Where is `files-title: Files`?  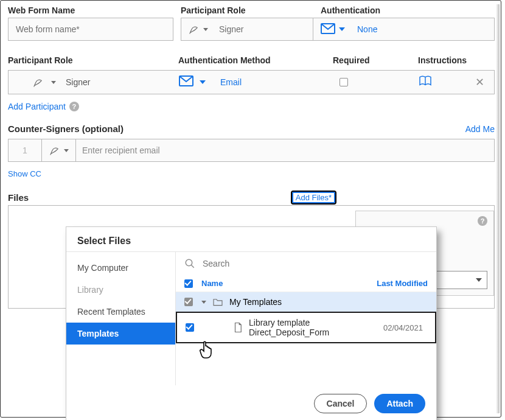
files-title: Files is located at coordinates (18, 197).